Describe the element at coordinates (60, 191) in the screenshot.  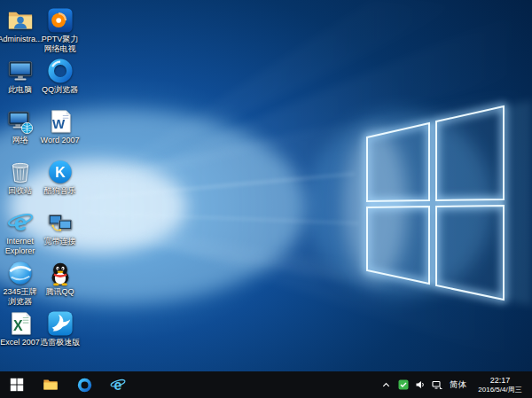
I see `icon-label: 酷狗音乐` at that location.